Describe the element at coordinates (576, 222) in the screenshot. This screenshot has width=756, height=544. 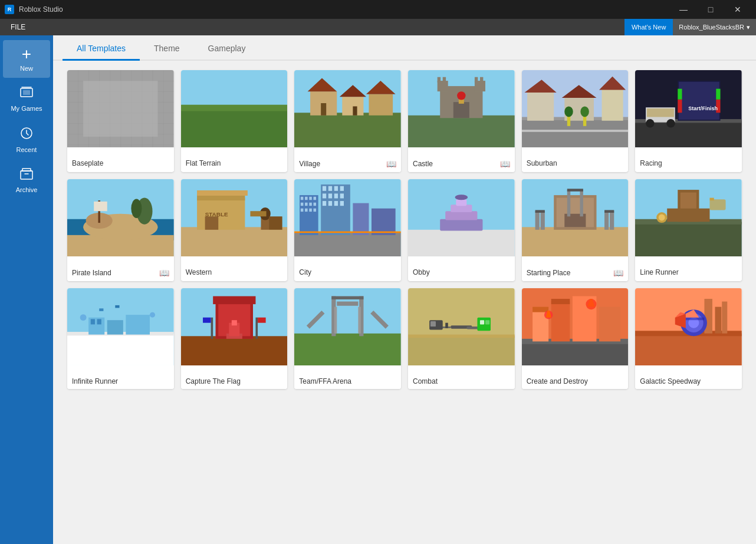
I see `template-thumbnail-starting-place` at that location.